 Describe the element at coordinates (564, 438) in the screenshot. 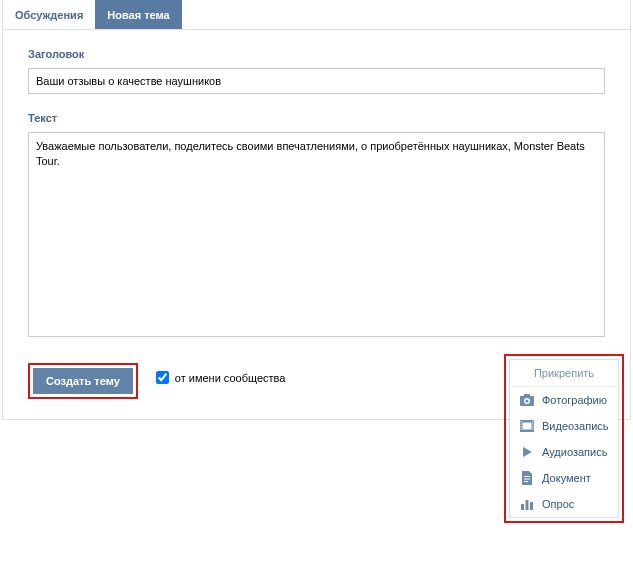

I see `attach-panel: Прикрепить Фотографию Видеозапись Аудиоз…` at that location.